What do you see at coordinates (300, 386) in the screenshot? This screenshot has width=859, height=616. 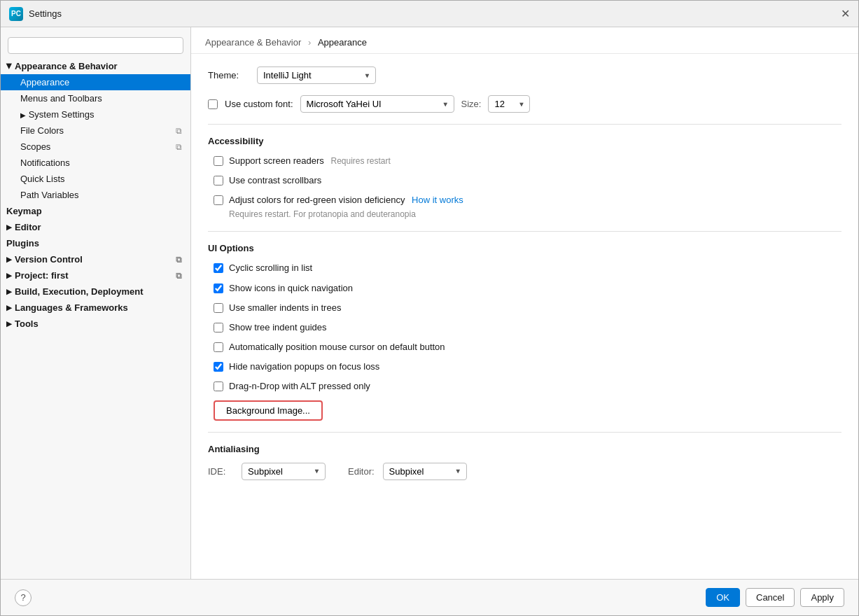 I see `drag-n-drop-alt-label: Drag-n-Drop with ALT pressed only` at bounding box center [300, 386].